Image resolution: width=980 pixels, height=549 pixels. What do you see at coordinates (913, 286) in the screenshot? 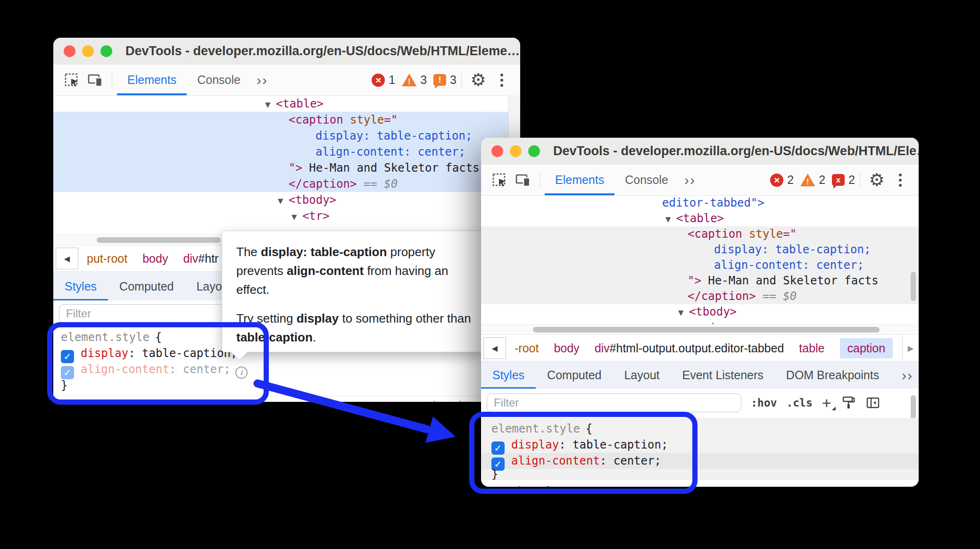
I see `vertical-scrollbar-thumb` at bounding box center [913, 286].